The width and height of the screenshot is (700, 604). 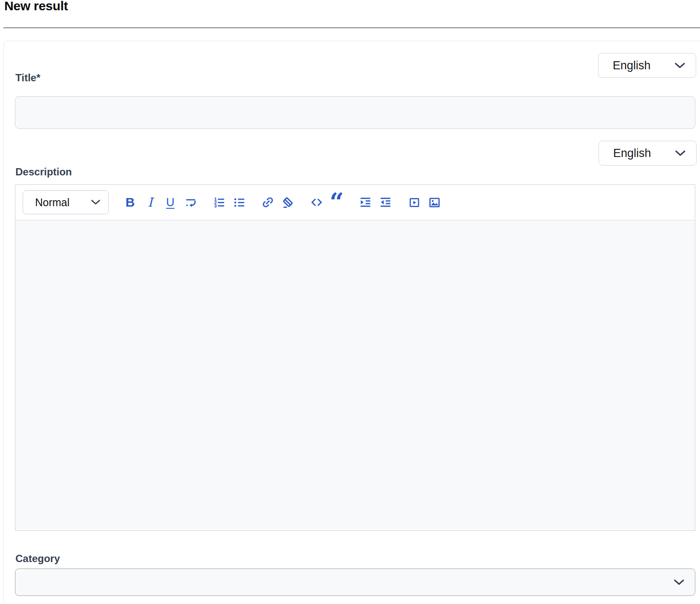 What do you see at coordinates (288, 202) in the screenshot?
I see `eraser-icon` at bounding box center [288, 202].